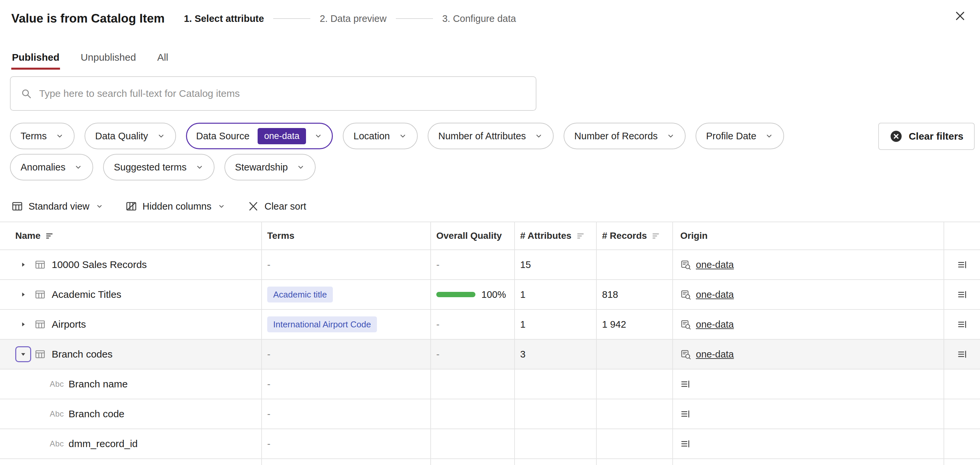  What do you see at coordinates (88, 19) in the screenshot?
I see `modal-title: Value is from Catalog Item` at bounding box center [88, 19].